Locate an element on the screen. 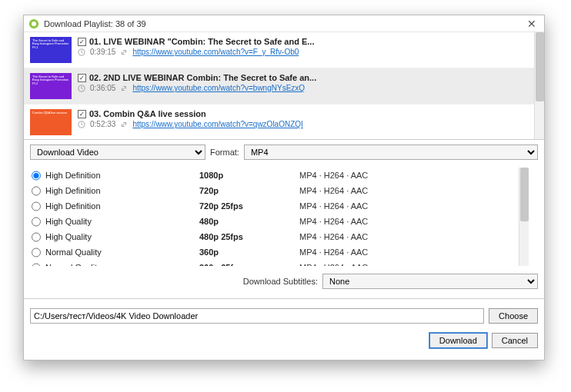 This screenshot has height=392, width=571. quality-resolution: 480p 25fps is located at coordinates (249, 237).